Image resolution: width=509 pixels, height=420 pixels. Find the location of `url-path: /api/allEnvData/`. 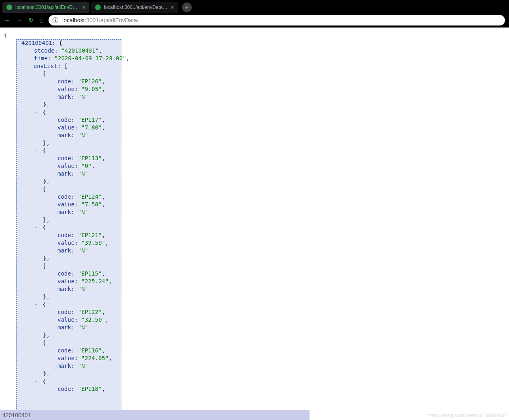

url-path: /api/allEnvData/ is located at coordinates (119, 20).